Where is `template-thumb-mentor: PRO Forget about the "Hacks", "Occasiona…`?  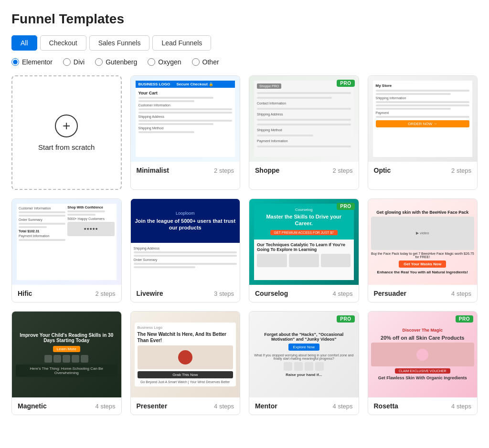 template-thumb-mentor: PRO Forget about the "Hacks", "Occasiona… is located at coordinates (304, 354).